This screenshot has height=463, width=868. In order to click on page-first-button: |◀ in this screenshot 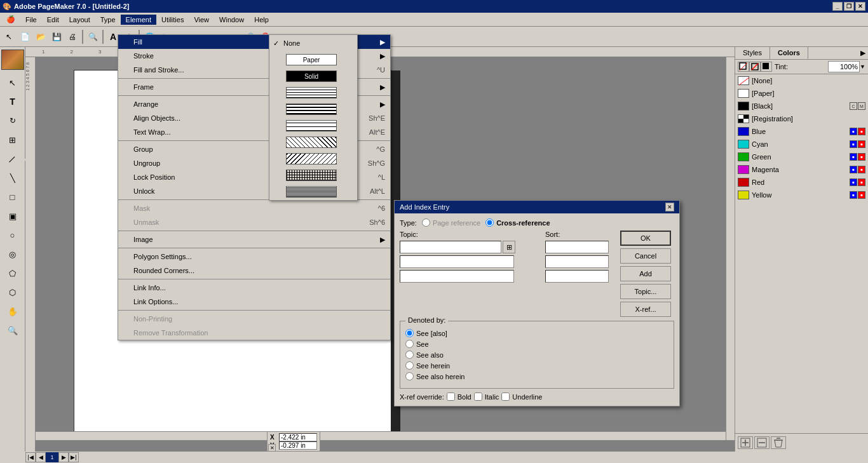, I will do `click(31, 457)`.